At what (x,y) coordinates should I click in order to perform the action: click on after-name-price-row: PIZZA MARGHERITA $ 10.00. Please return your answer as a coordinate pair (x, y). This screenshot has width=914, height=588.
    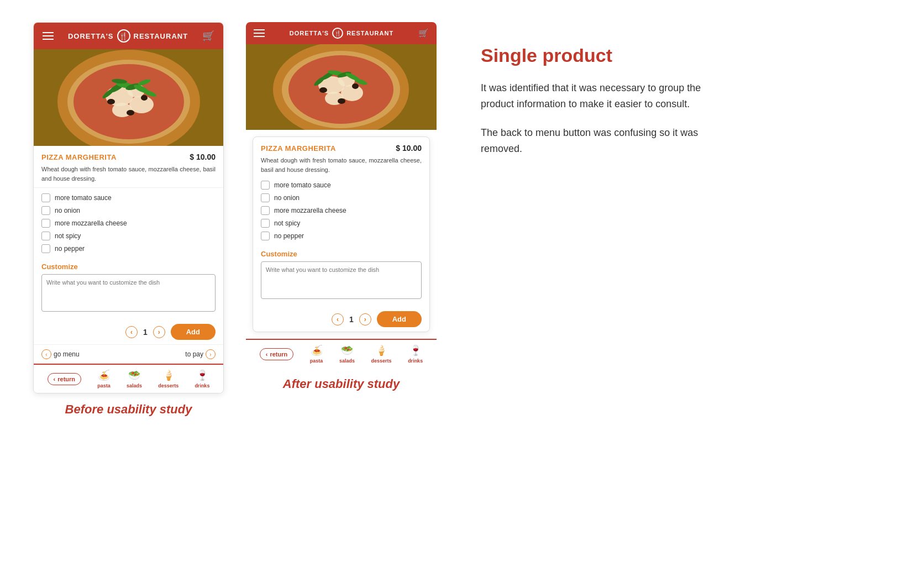
    Looking at the image, I should click on (342, 148).